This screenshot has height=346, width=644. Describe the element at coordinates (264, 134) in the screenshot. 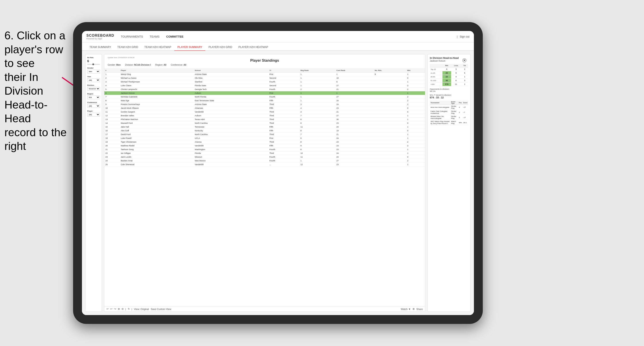

I see `table-row: 17 David Ford North Carolina Third 7 21 …` at that location.